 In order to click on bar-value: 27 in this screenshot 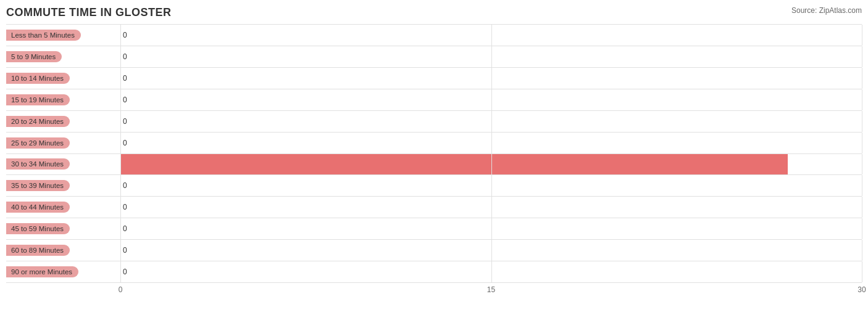, I will do `click(854, 164)`.